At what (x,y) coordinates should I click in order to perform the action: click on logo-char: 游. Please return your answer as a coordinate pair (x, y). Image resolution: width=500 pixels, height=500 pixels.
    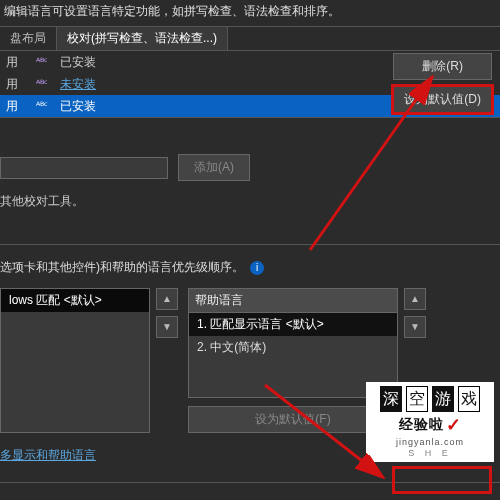
    Looking at the image, I should click on (443, 399).